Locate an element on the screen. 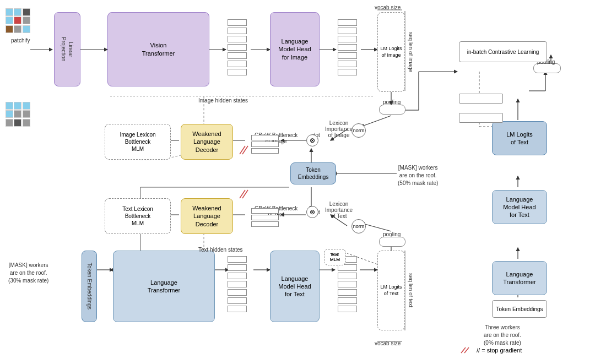  text-lexicon-mlm-label: Text LexiconBottleneckMLM is located at coordinates (138, 216).